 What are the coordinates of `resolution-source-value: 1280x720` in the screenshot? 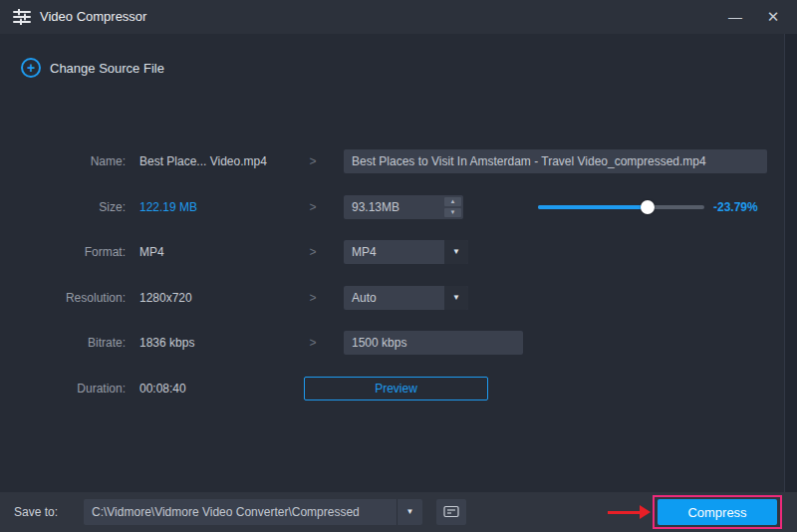 It's located at (220, 298).